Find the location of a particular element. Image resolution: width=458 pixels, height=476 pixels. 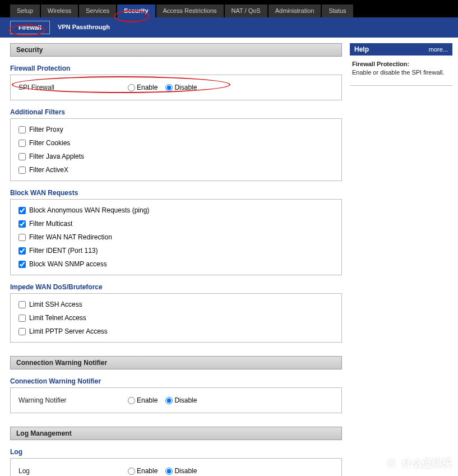

warn-disable-radio is located at coordinates (169, 400).